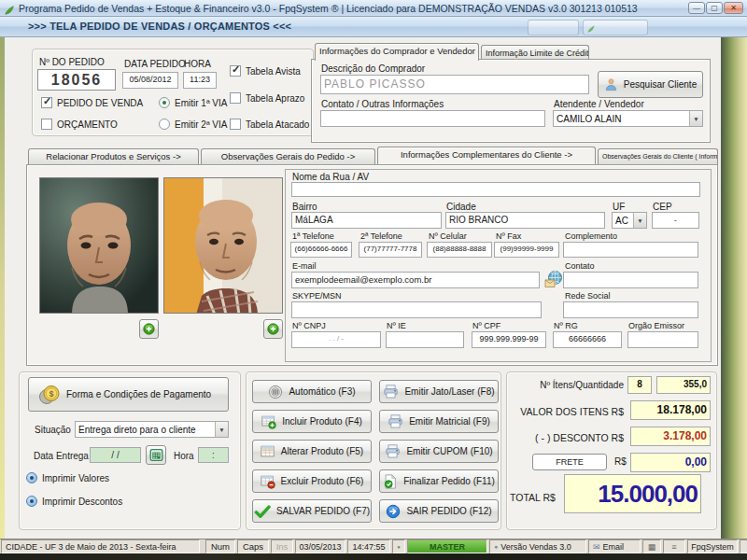 Image resolution: width=747 pixels, height=560 pixels. I want to click on desconto-box: 3.178,00, so click(670, 437).